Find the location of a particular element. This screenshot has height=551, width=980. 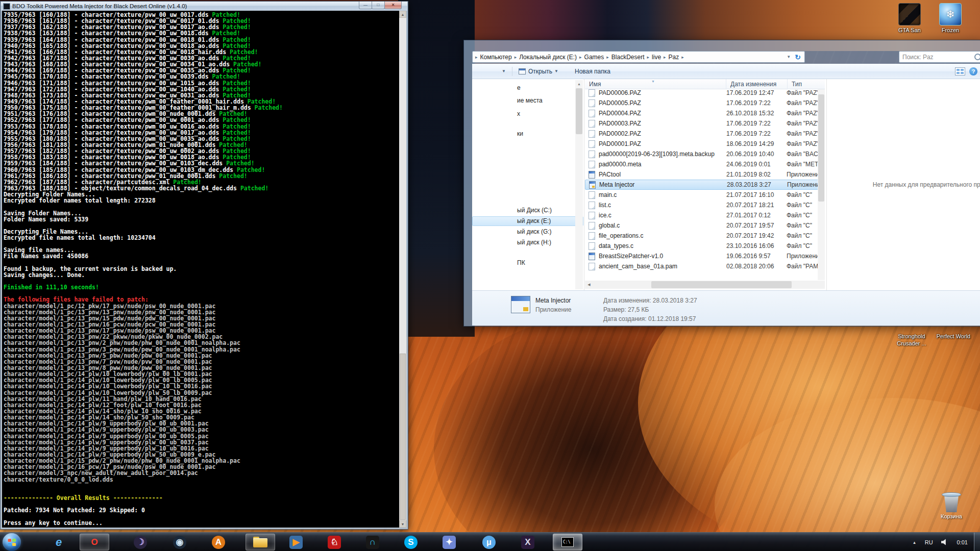

column-header-date: Дата изменения is located at coordinates (757, 84).